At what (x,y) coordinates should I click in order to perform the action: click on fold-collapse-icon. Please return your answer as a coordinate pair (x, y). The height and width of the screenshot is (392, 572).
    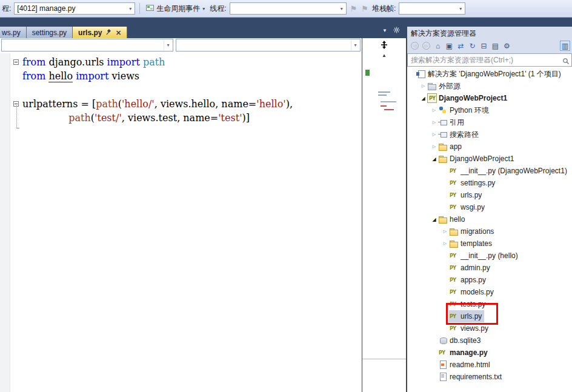
    Looking at the image, I should click on (16, 62).